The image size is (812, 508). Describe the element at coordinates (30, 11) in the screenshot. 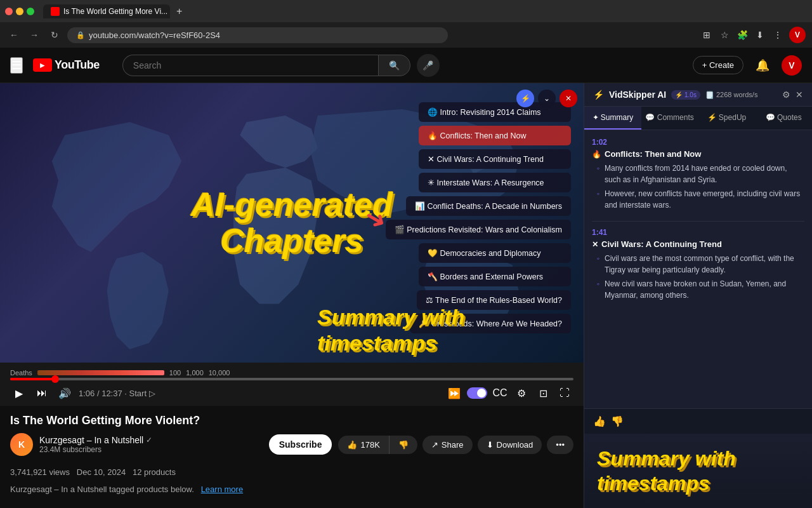

I see `maximize-dot` at that location.